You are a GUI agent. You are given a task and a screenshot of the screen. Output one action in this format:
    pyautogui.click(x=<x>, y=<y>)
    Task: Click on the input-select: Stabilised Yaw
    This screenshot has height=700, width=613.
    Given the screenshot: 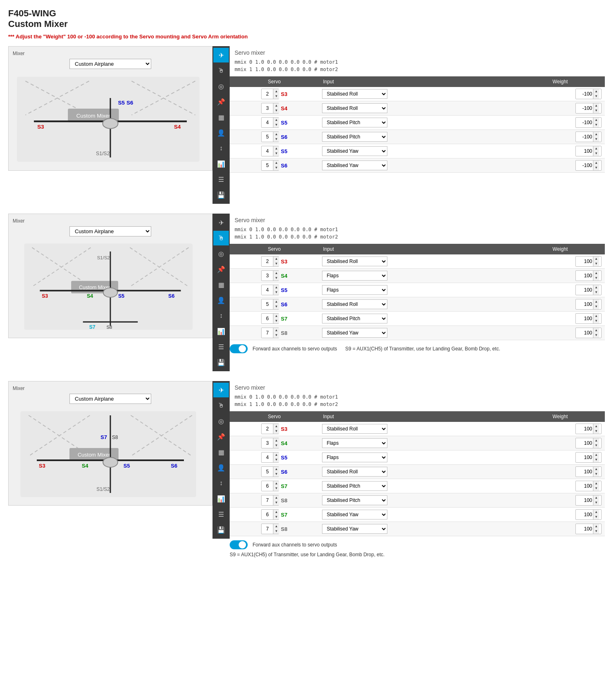 What is the action you would take?
    pyautogui.click(x=355, y=515)
    